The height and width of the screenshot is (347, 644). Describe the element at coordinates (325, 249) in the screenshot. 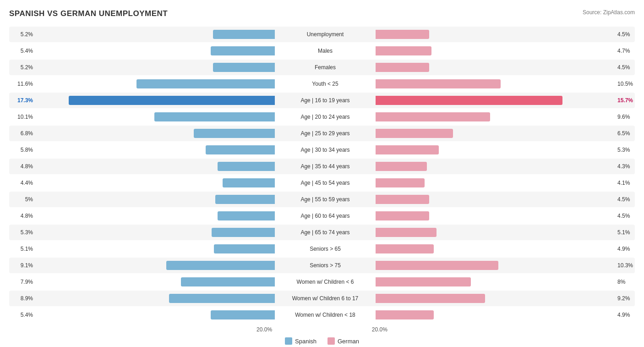

I see `center-label: Seniors > 65` at that location.